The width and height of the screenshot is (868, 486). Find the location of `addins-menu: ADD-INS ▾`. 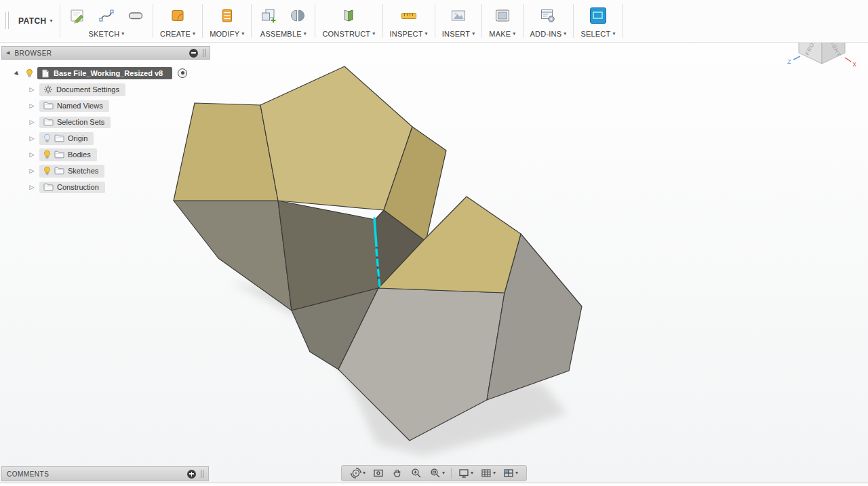

addins-menu: ADD-INS ▾ is located at coordinates (549, 35).